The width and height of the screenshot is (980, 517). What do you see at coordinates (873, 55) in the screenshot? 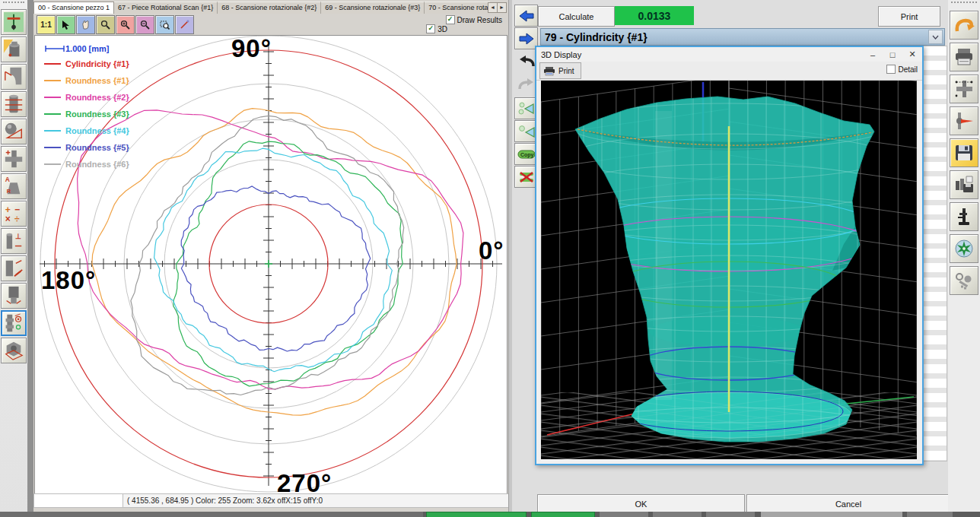
I see `minimize-icon: –` at bounding box center [873, 55].